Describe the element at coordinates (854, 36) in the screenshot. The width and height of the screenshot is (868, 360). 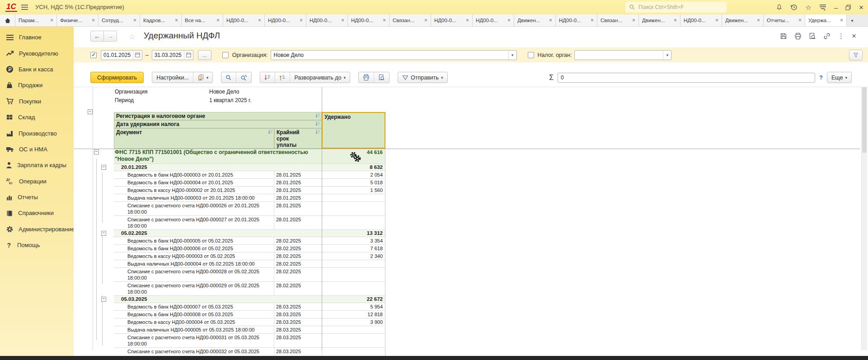
I see `close-report-icon: ×` at that location.